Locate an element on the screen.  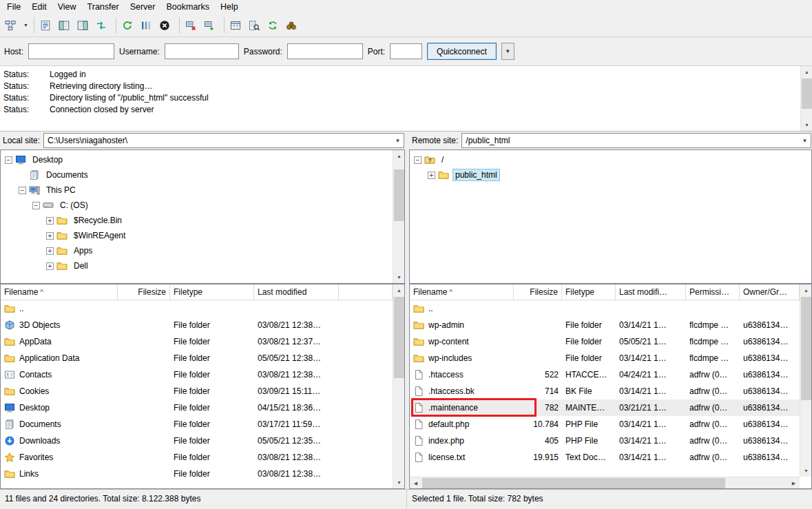
tree-item: −?/ is located at coordinates (610, 160).